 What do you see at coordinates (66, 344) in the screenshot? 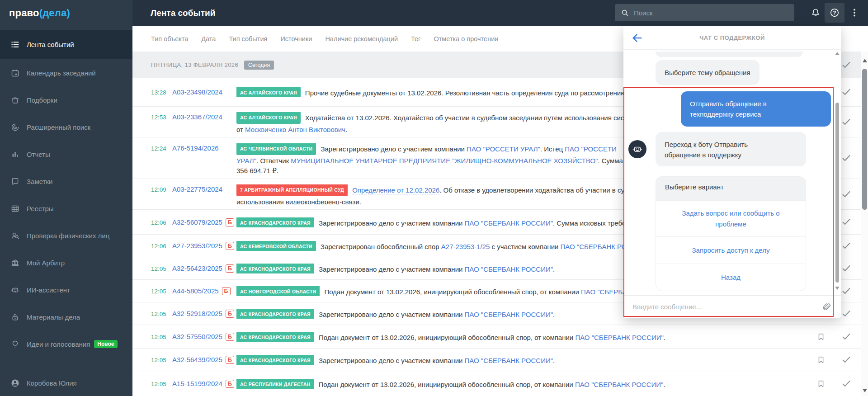
I see `sidebar-item-ideas: Идеи и голосования Новое` at bounding box center [66, 344].